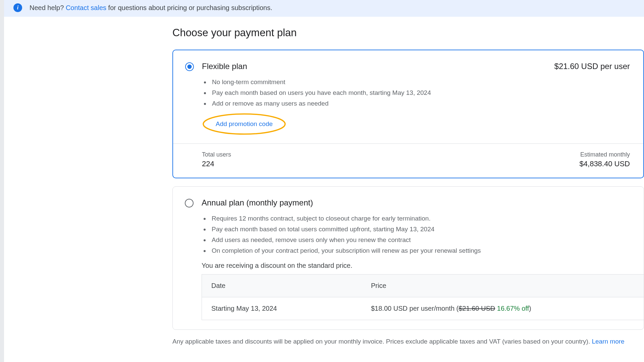  I want to click on feature-item: Pay each month based on total users comm…, so click(427, 229).